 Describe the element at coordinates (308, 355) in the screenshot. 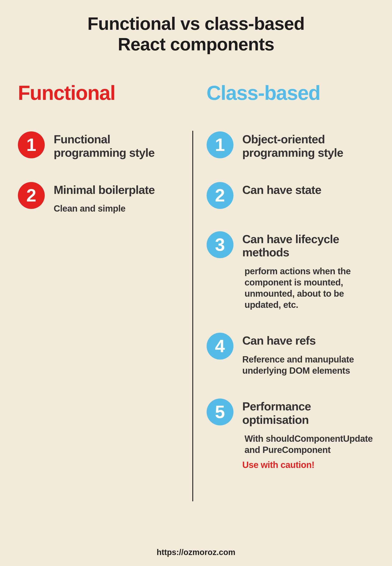

I see `item-body: Can have refs Reference and manupulate u…` at that location.